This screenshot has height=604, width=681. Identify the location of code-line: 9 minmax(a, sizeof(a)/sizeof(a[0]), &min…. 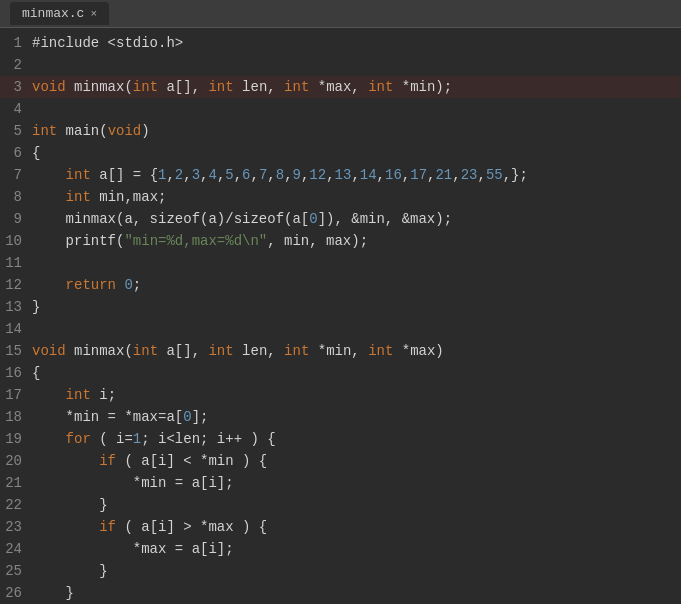
(340, 219).